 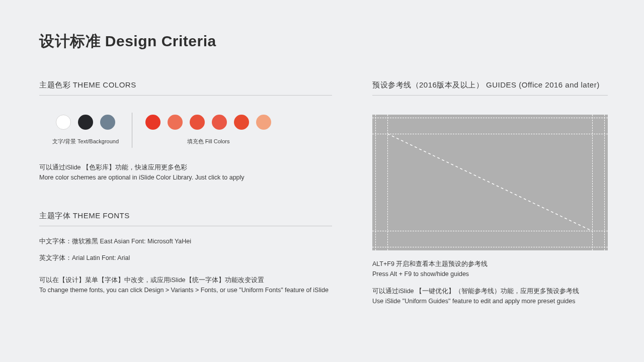 What do you see at coordinates (490, 264) in the screenshot?
I see `guides-note1-zh: ALT+F9 开启和查看本主题预设的参考线` at bounding box center [490, 264].